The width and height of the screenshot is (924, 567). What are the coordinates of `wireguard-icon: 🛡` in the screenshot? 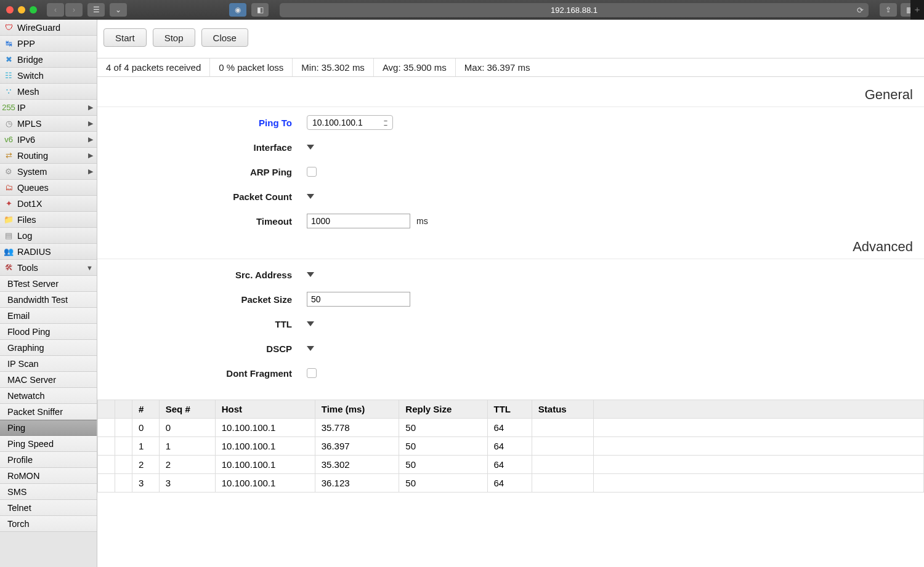 It's located at (9, 28).